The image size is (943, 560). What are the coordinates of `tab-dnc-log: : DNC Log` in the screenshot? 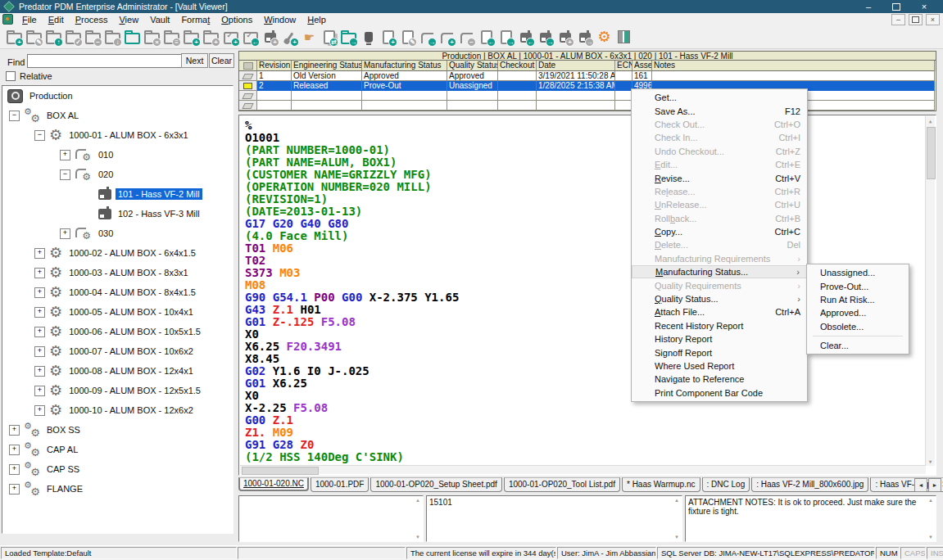 It's located at (726, 485).